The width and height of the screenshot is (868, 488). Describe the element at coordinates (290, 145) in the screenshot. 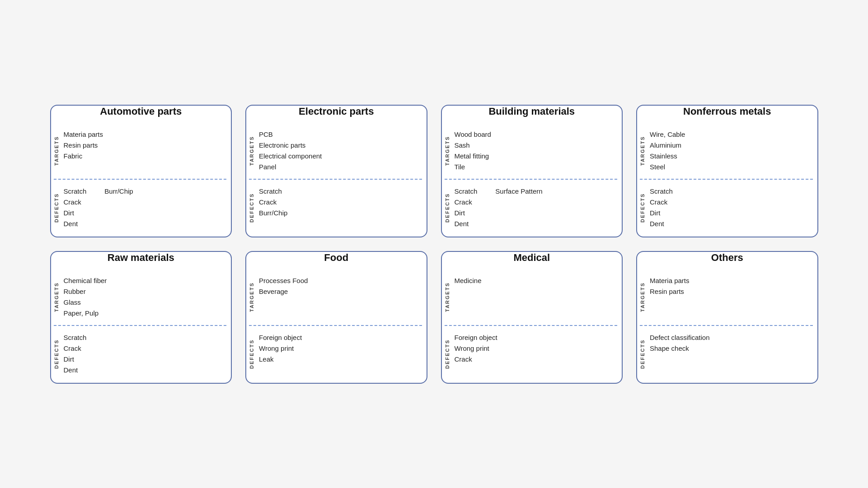

I see `target-item: Electronic parts` at that location.